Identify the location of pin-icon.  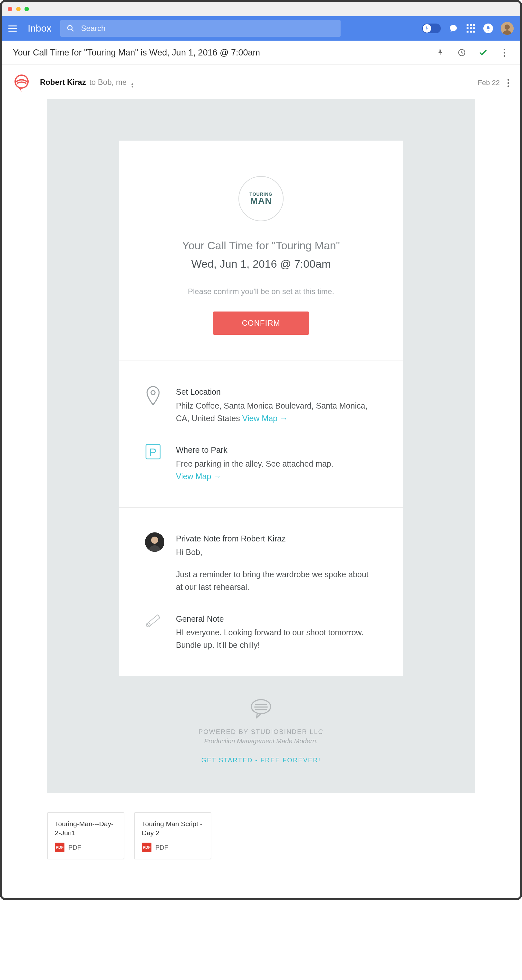
(427, 29).